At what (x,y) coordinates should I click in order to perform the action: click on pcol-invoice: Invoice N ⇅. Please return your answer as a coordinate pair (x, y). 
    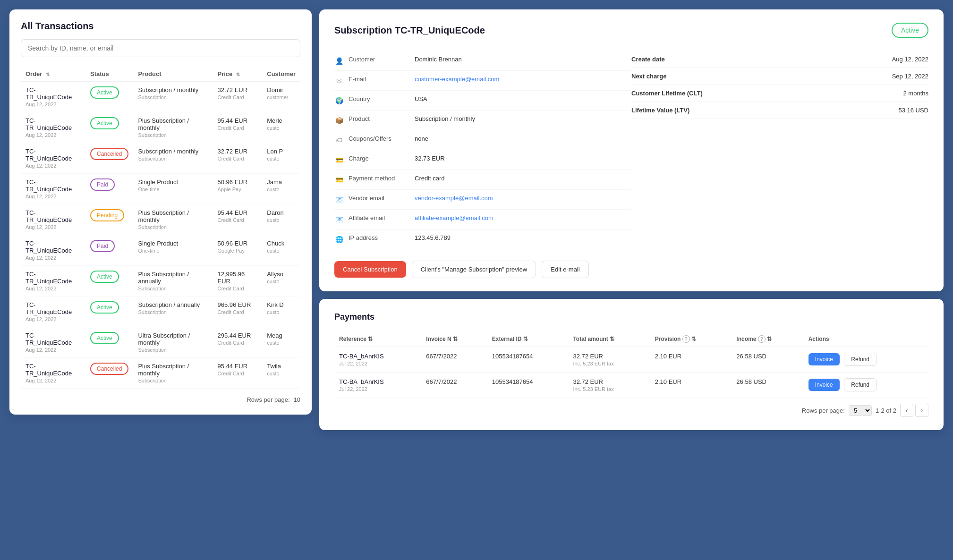
    Looking at the image, I should click on (454, 339).